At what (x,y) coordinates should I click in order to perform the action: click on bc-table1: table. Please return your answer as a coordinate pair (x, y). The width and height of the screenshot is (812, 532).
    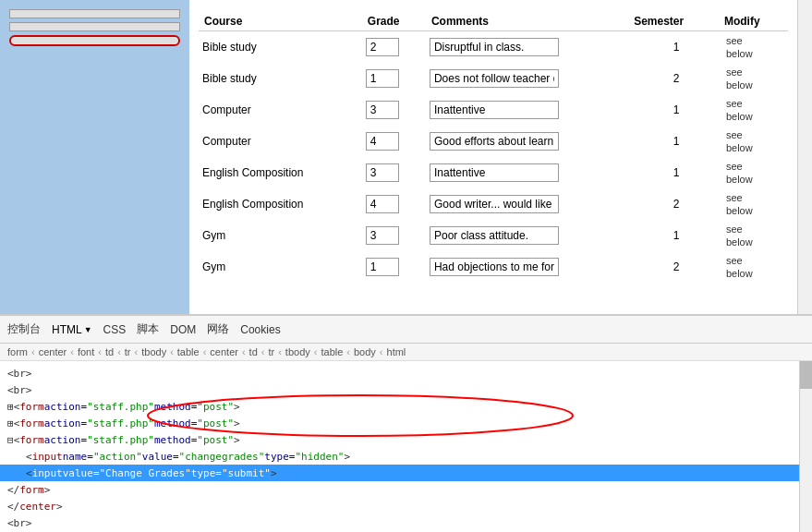
    Looking at the image, I should click on (188, 352).